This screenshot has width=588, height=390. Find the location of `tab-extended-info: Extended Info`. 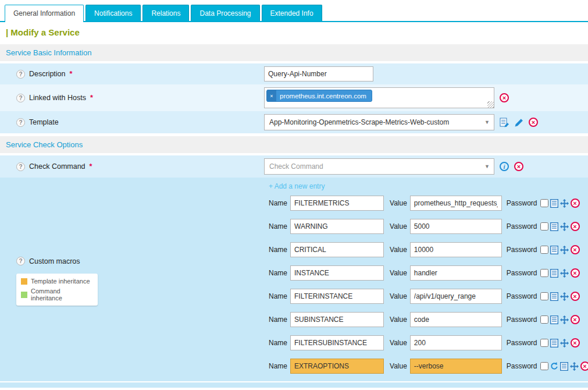

tab-extended-info: Extended Info is located at coordinates (292, 13).